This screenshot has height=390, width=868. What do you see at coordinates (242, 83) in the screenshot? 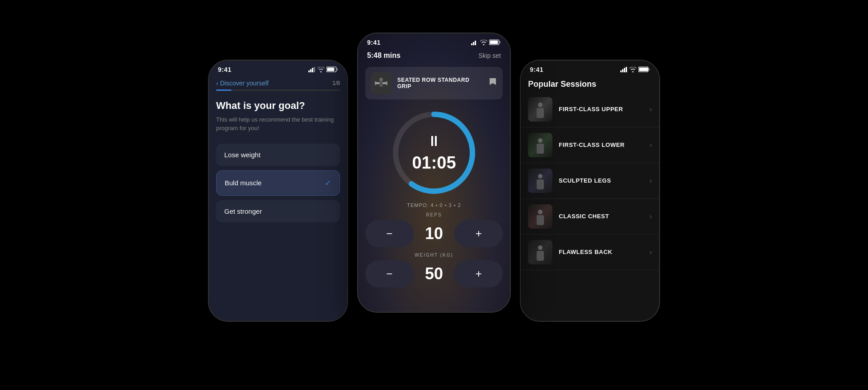
I see `back-button: ‹ Discover yourself` at bounding box center [242, 83].